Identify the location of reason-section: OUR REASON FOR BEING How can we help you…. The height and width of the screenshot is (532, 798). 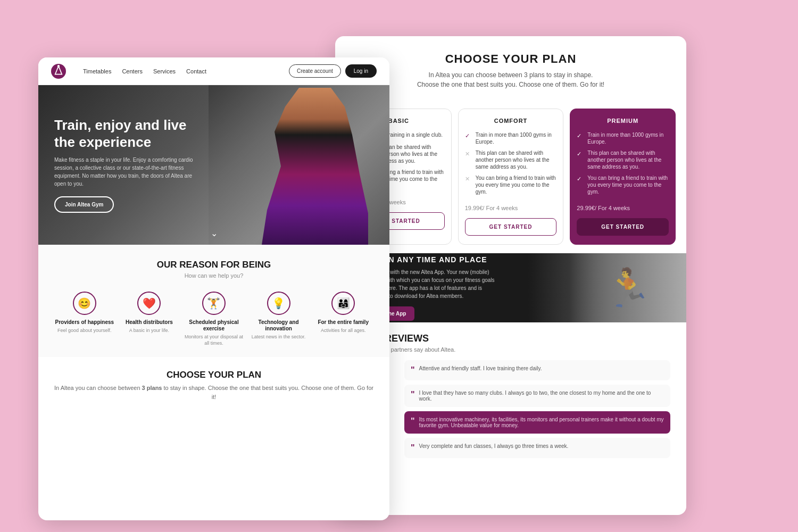
(214, 301).